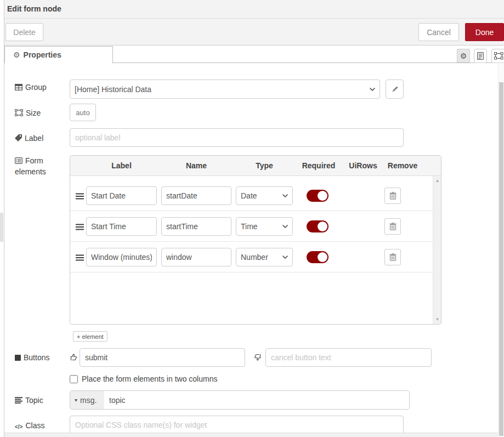 This screenshot has height=437, width=504. Describe the element at coordinates (87, 400) in the screenshot. I see `topic-type-selector: ▾ msg.` at that location.